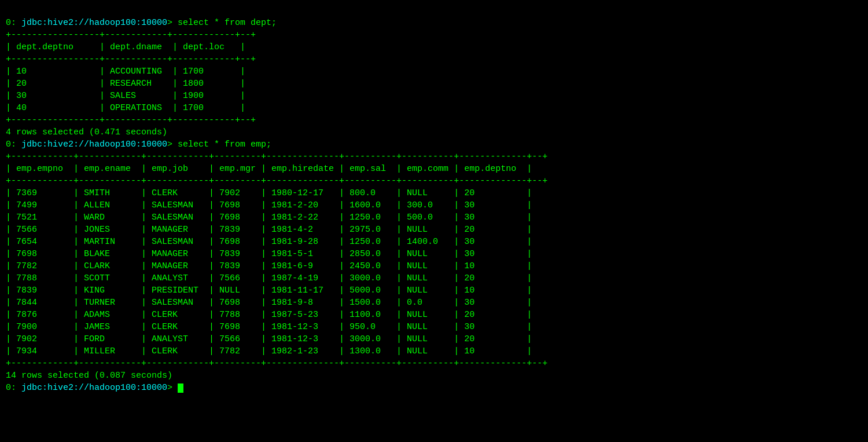  What do you see at coordinates (14, 23) in the screenshot?
I see `prev-line: 0:` at bounding box center [14, 23].